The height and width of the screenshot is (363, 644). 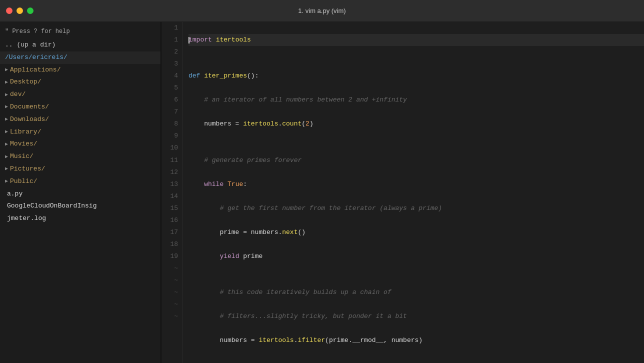 What do you see at coordinates (80, 70) in the screenshot?
I see `sidebar-item-applications: ▶ Applications/` at bounding box center [80, 70].